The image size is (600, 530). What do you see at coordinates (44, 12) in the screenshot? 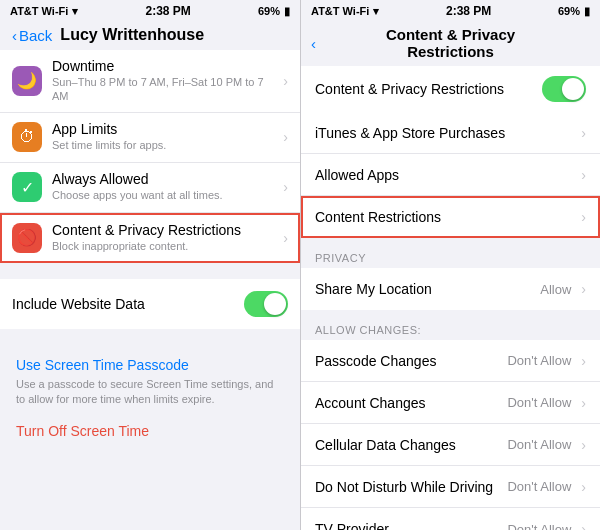
I see `left-status-left: AT&T Wi-Fi ▾` at bounding box center [44, 12].